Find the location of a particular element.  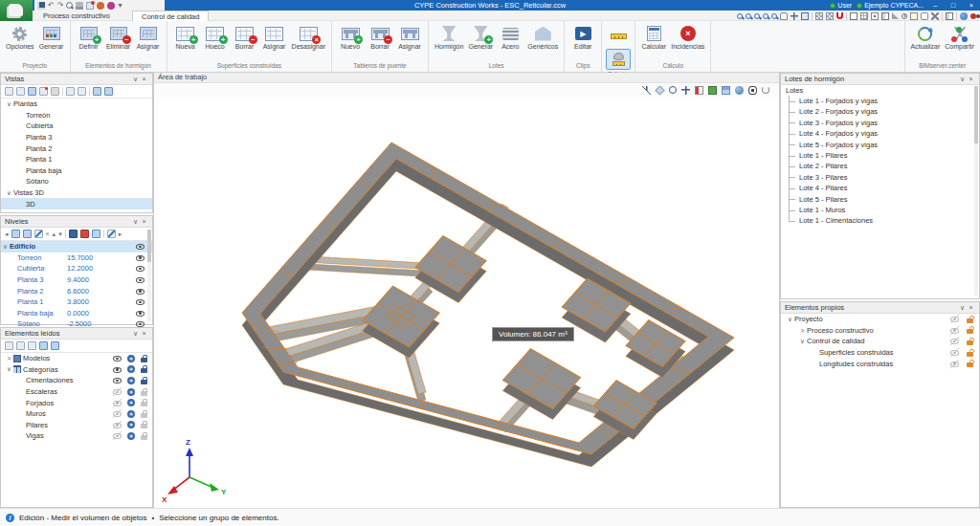

propios-row-superficies: Superficies construidas is located at coordinates (880, 353).